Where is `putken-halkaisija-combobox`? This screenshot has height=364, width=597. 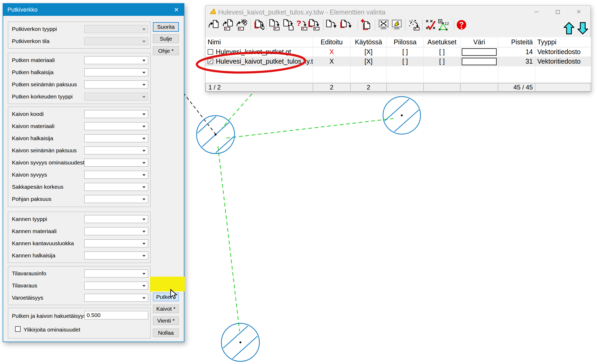 putken-halkaisija-combobox is located at coordinates (116, 72).